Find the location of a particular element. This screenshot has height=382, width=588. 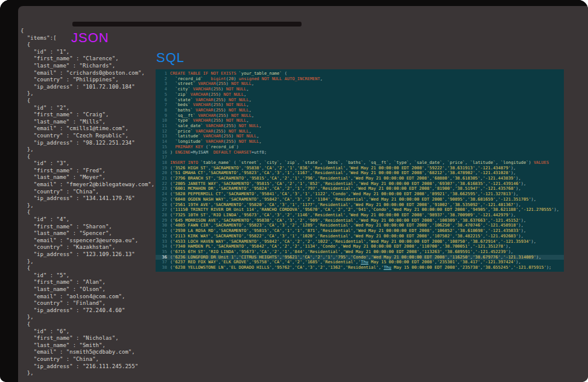

sql-line: 4 `city` VARCHAR(255) NOT NULL, is located at coordinates (359, 89).